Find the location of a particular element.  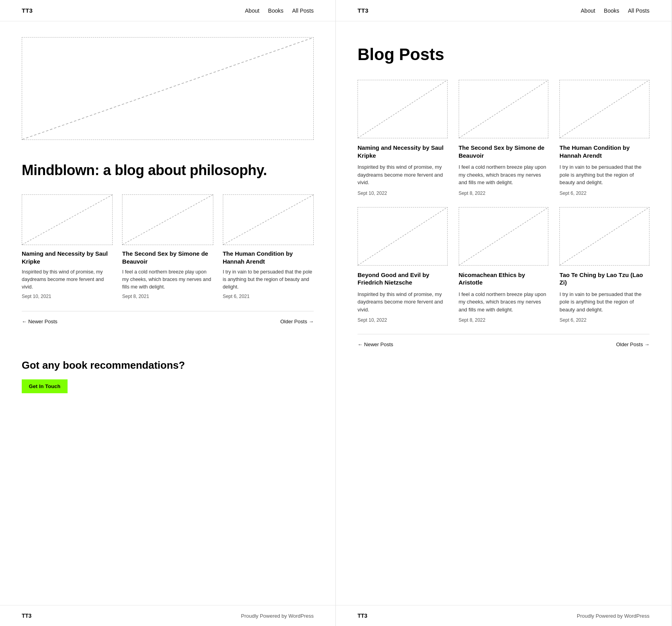

right-nav-books: Books is located at coordinates (612, 11).